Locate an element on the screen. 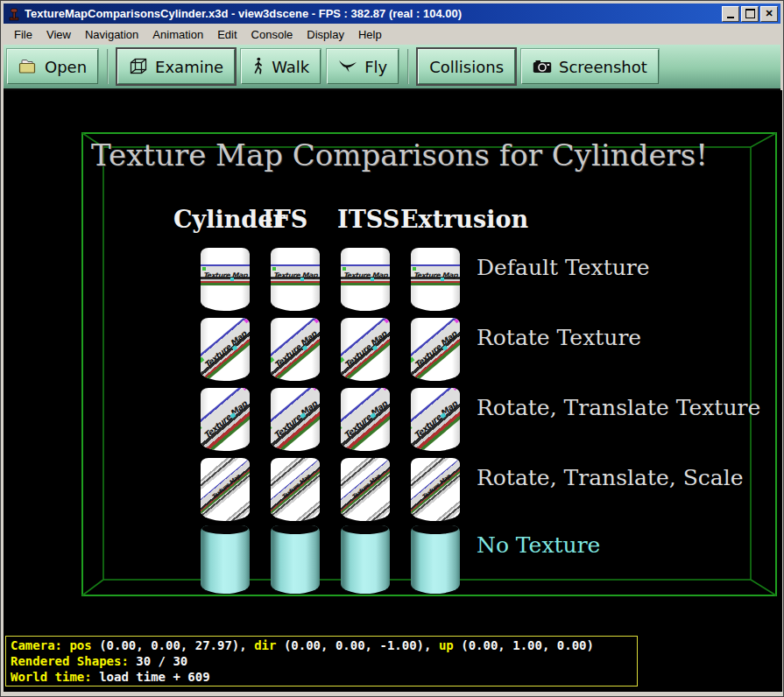  row-label: Default Texture is located at coordinates (563, 268).